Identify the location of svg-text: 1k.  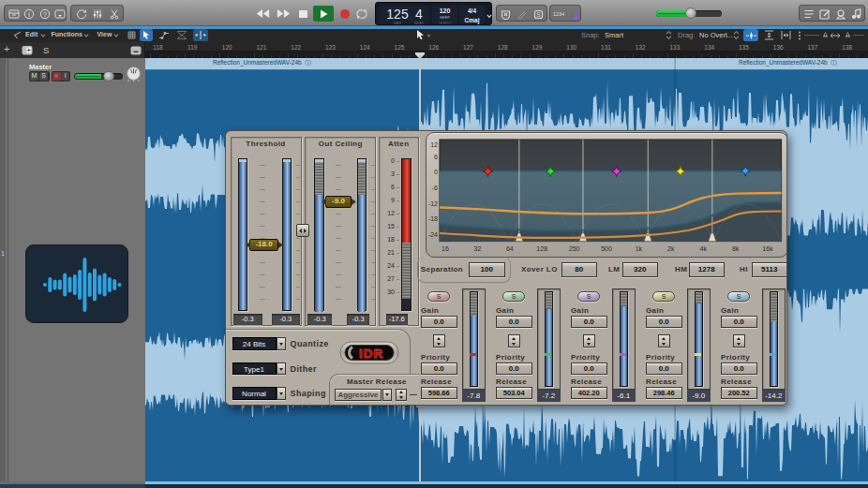
(639, 249).